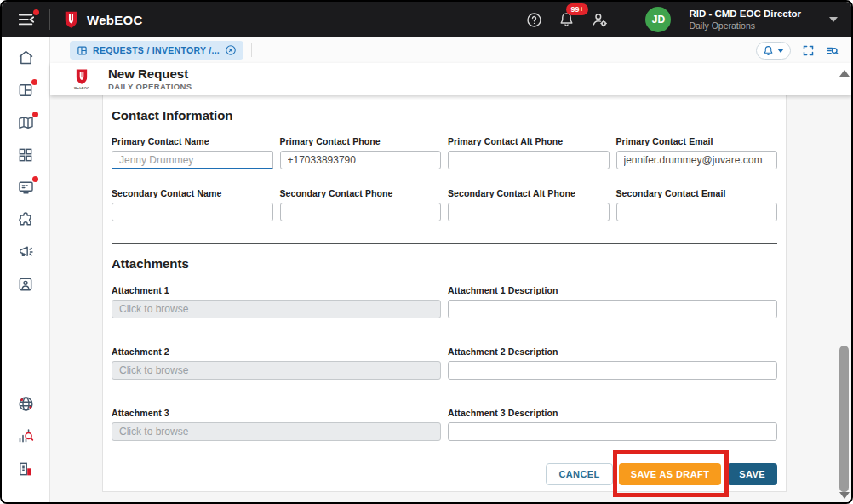 The image size is (853, 504). I want to click on field-label: Primary Contact Email, so click(697, 141).